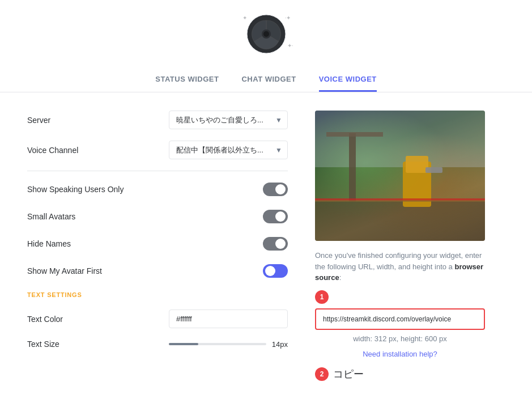 This screenshot has width=532, height=407. What do you see at coordinates (400, 297) in the screenshot?
I see `badge1-row: 1` at bounding box center [400, 297].